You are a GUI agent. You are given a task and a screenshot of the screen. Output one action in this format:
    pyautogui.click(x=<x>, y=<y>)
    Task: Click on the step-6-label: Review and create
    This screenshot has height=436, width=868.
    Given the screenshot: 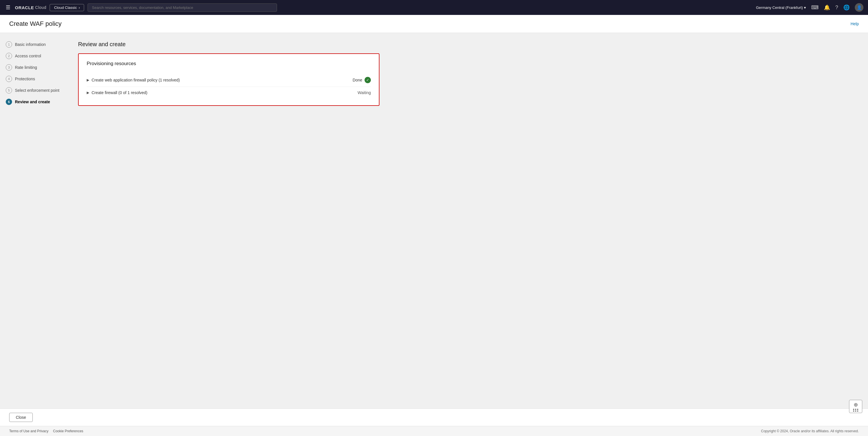 What is the action you would take?
    pyautogui.click(x=32, y=102)
    